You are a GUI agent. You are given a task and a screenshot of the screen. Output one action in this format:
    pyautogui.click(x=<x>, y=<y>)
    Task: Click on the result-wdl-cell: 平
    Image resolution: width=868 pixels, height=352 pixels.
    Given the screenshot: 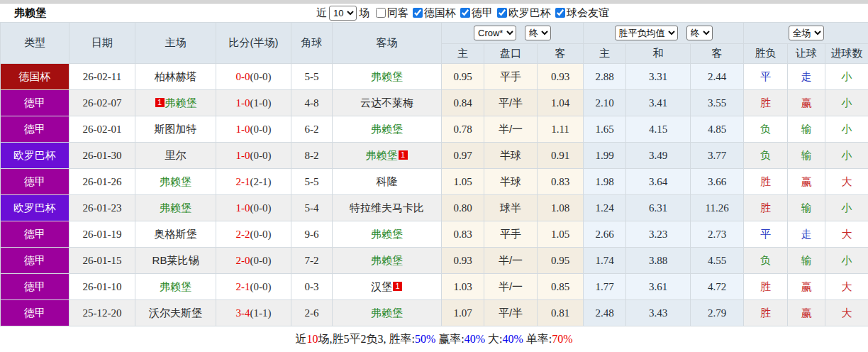 What is the action you would take?
    pyautogui.click(x=766, y=77)
    